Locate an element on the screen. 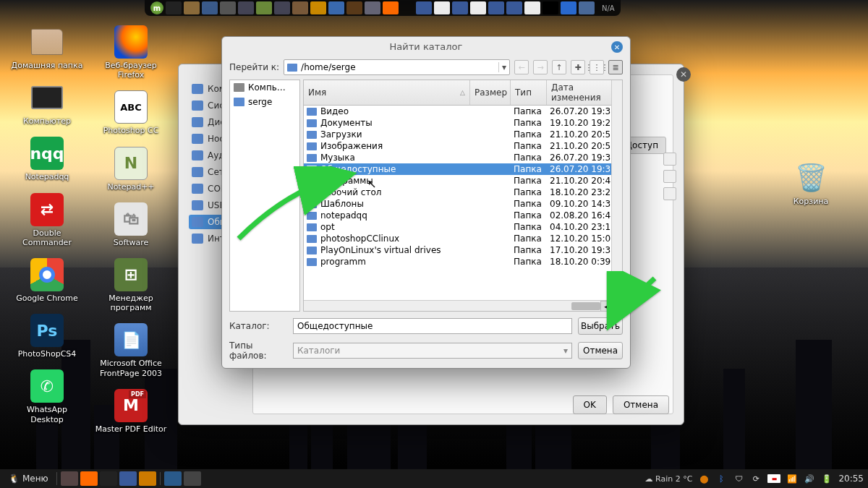 Image resolution: width=868 pixels, height=488 pixels. desktop-icon: Веб-браузер Firefox is located at coordinates (131, 53).